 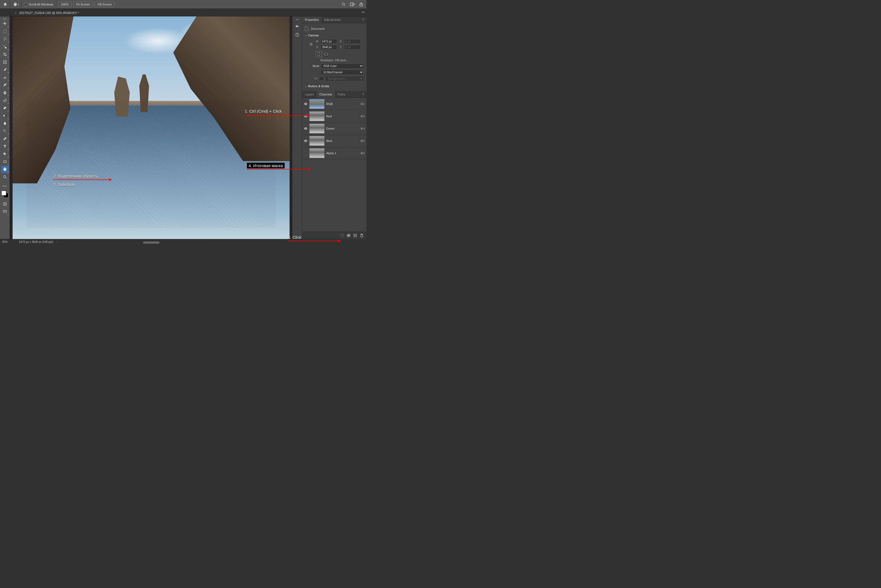 I want to click on history-brush-tool, so click(x=5, y=100).